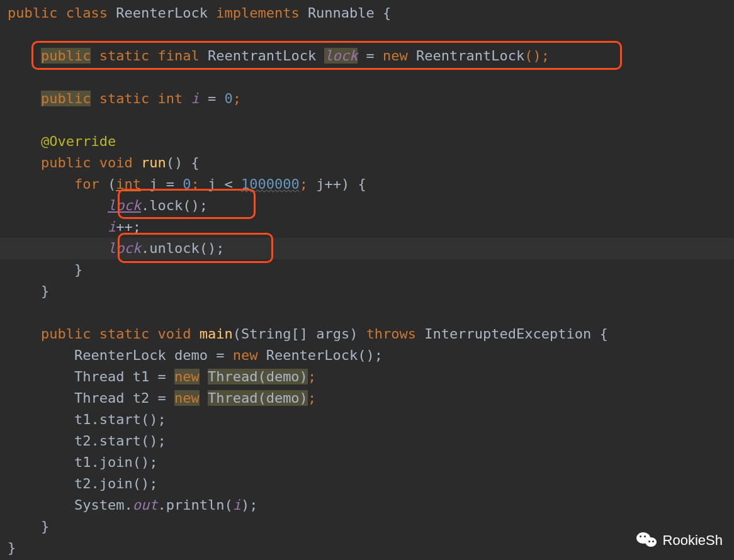 The width and height of the screenshot is (734, 560). What do you see at coordinates (470, 55) in the screenshot?
I see `ctor: ReentrantLock` at bounding box center [470, 55].